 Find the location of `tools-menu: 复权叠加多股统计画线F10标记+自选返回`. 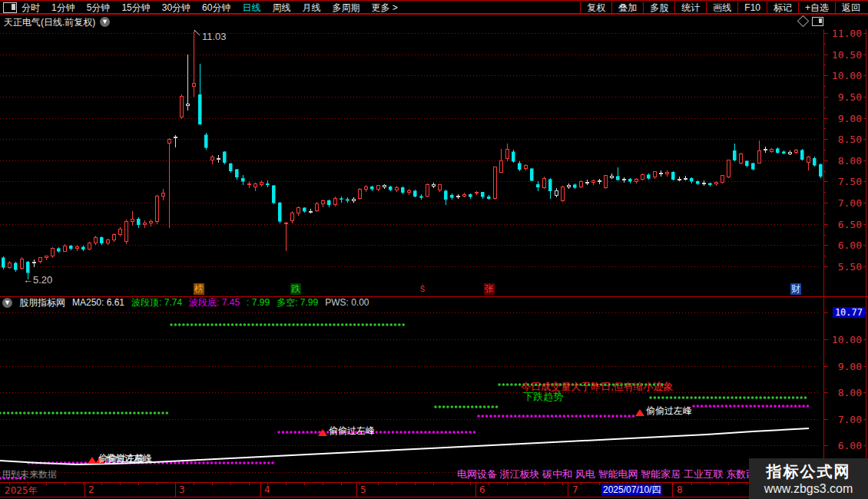

tools-menu: 复权叠加多股统计画线F10标记+自选返回 is located at coordinates (724, 8).